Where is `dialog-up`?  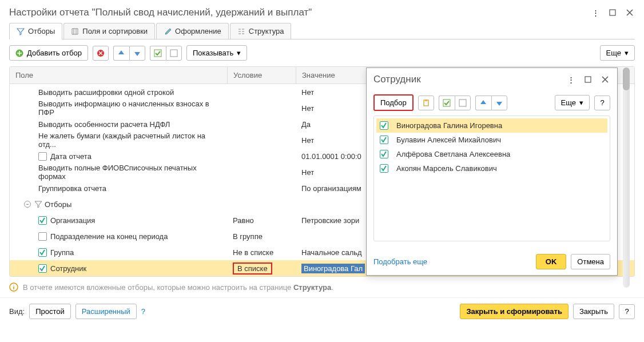
dialog-up is located at coordinates (483, 103).